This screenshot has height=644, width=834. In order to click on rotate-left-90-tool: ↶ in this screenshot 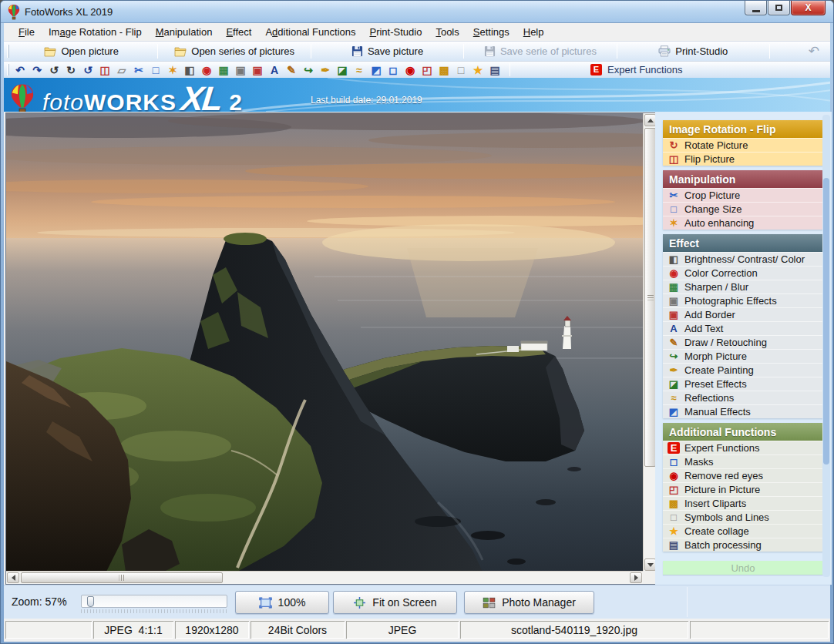, I will do `click(20, 70)`.